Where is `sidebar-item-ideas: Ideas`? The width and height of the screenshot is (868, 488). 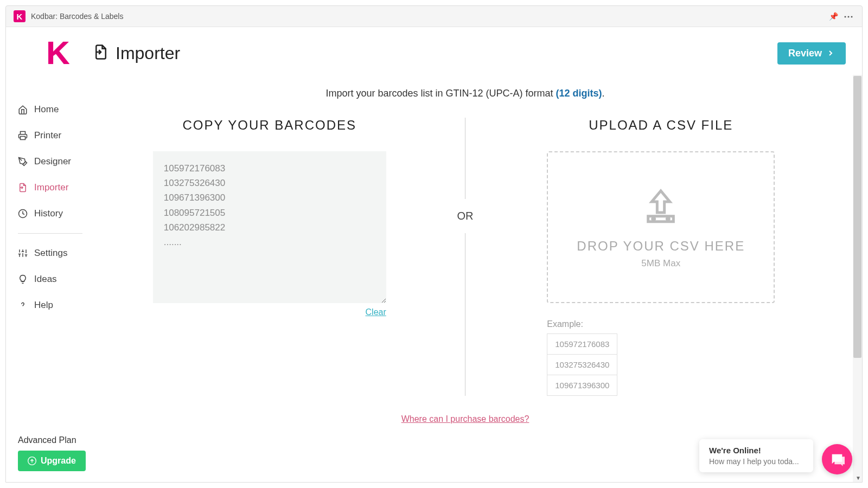 sidebar-item-ideas: Ideas is located at coordinates (56, 279).